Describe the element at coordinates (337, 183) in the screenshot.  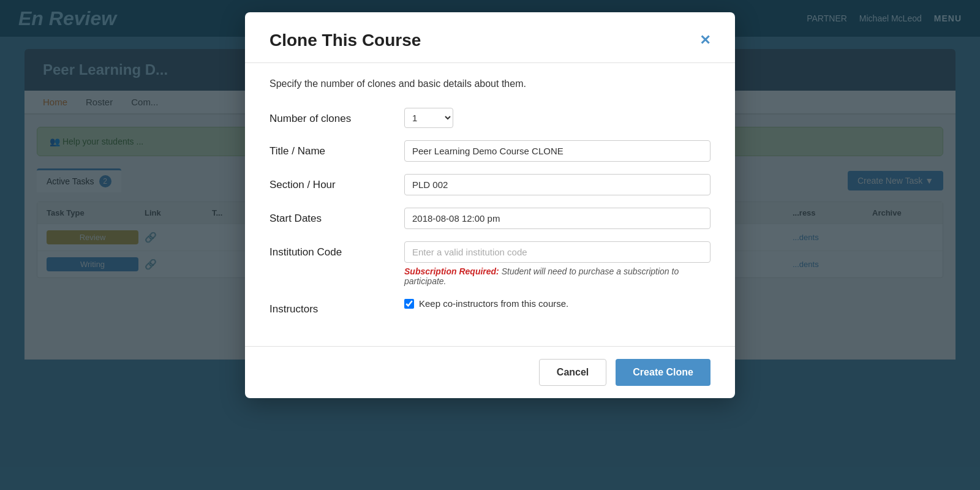
I see `section-label: Section / Hour` at that location.